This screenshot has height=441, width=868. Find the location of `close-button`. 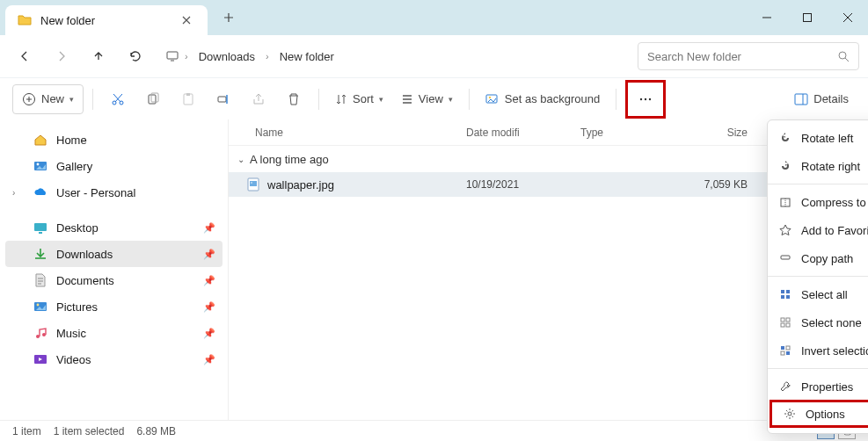

close-button is located at coordinates (848, 18).